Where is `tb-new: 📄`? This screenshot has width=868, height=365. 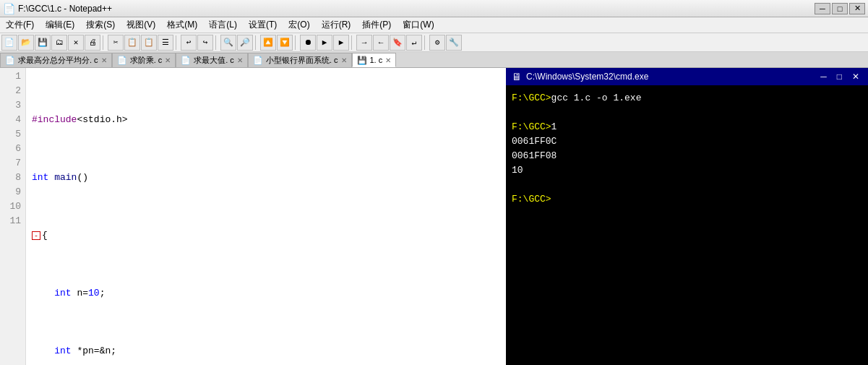 tb-new: 📄 is located at coordinates (9, 43).